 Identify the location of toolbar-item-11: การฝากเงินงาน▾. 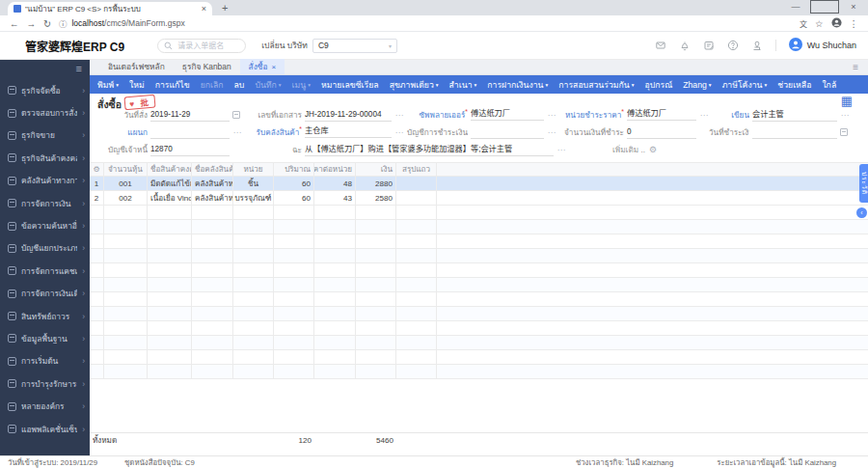
(517, 85).